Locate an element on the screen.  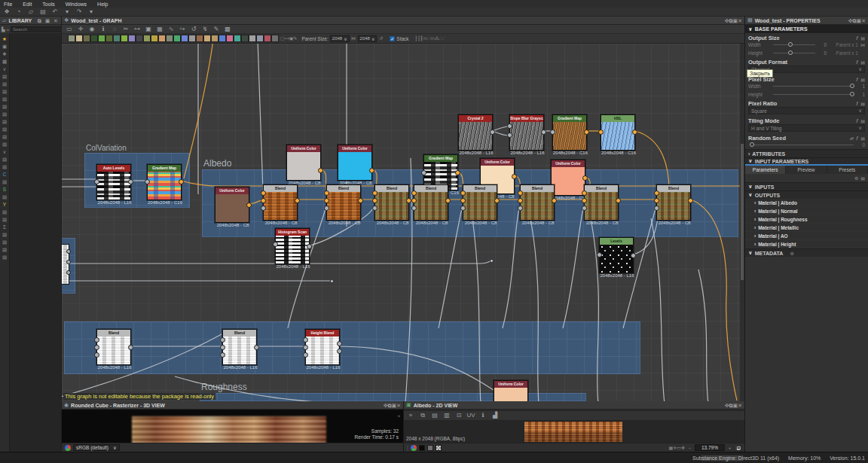
undo-menu-caret: ▾ is located at coordinates (67, 12).